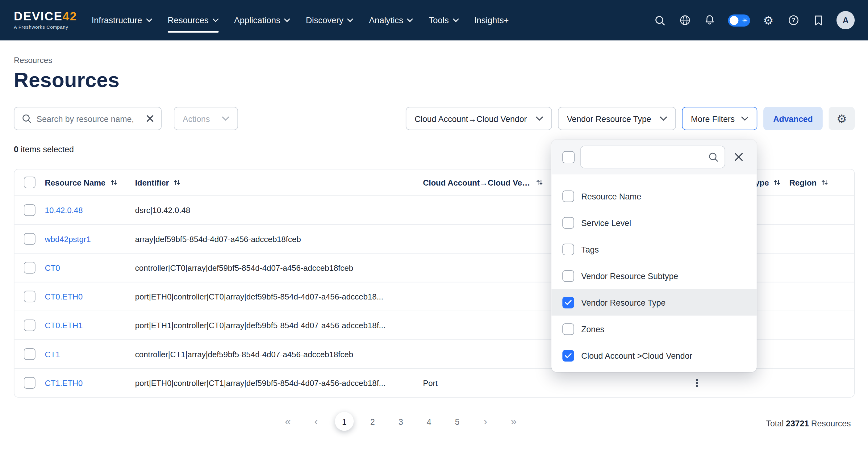 The height and width of the screenshot is (452, 868). What do you see at coordinates (842, 119) in the screenshot?
I see `gear-icon: ⚙` at bounding box center [842, 119].